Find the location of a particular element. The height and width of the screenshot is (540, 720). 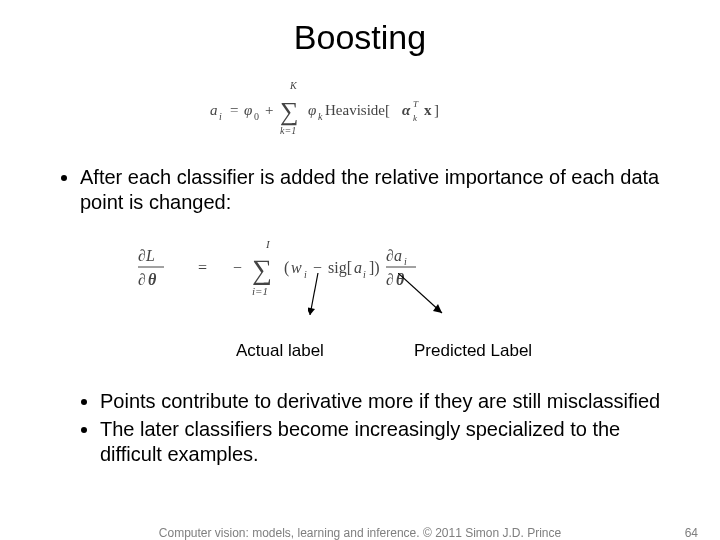

svg-text: ∂a is located at coordinates (394, 256).